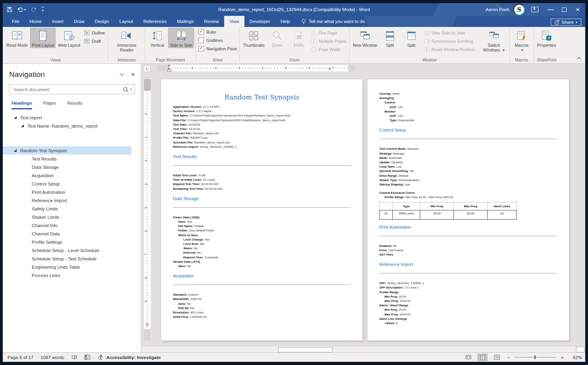  Describe the element at coordinates (468, 357) in the screenshot. I see `read-mode-view-button` at that location.